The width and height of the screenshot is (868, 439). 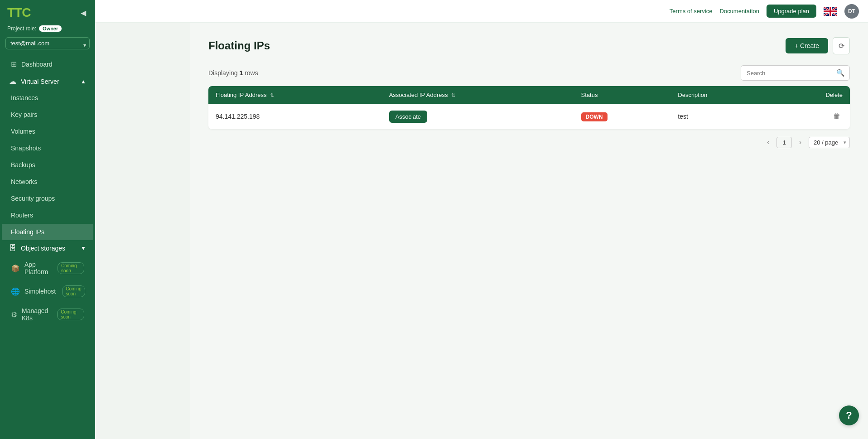 I want to click on per-page-select: 10 / page 20 / page 50 / page, so click(x=829, y=142).